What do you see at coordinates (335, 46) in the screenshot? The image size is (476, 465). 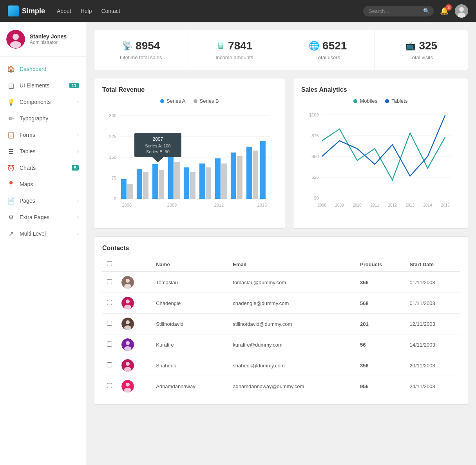 I see `stat-value-users: 6521` at bounding box center [335, 46].